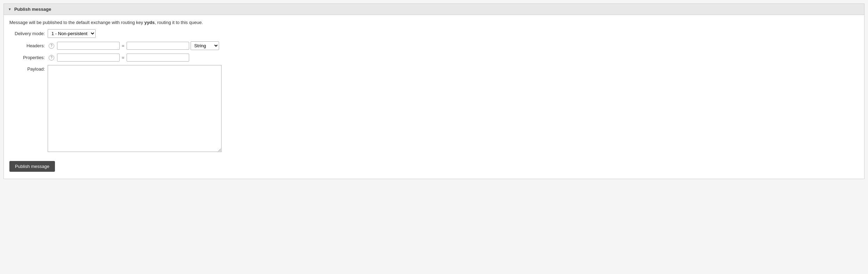  I want to click on headers-inputs: = String Number Boolean, so click(138, 46).